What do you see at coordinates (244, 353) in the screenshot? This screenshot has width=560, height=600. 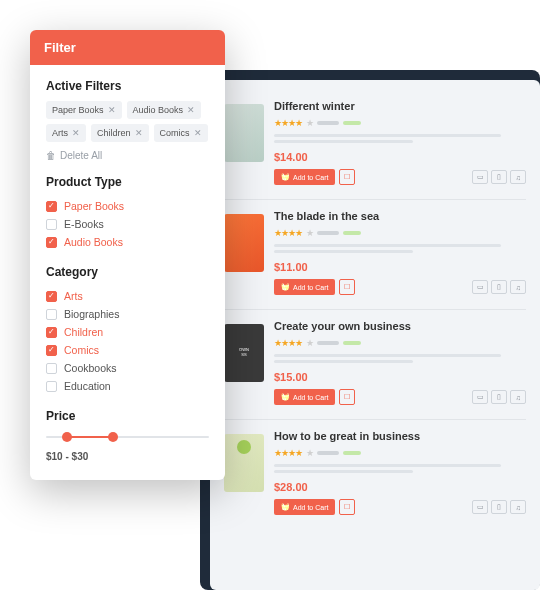 I see `product-thumbnail: OWNSS` at bounding box center [244, 353].